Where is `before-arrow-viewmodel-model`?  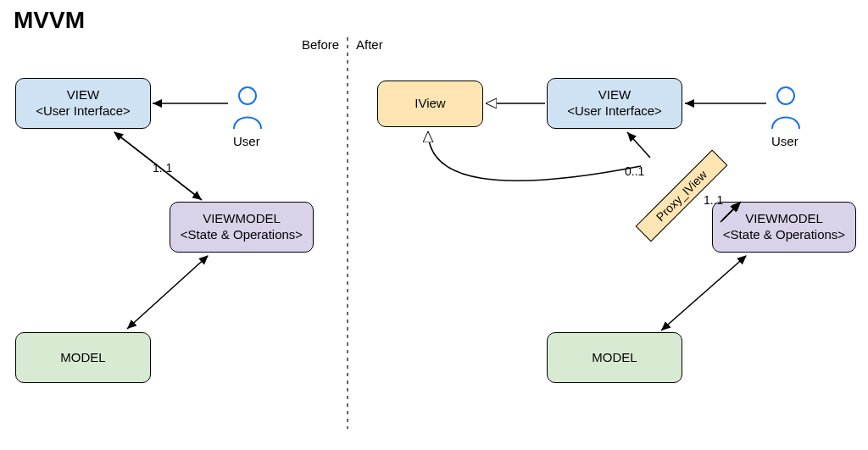 before-arrow-viewmodel-model is located at coordinates (168, 292).